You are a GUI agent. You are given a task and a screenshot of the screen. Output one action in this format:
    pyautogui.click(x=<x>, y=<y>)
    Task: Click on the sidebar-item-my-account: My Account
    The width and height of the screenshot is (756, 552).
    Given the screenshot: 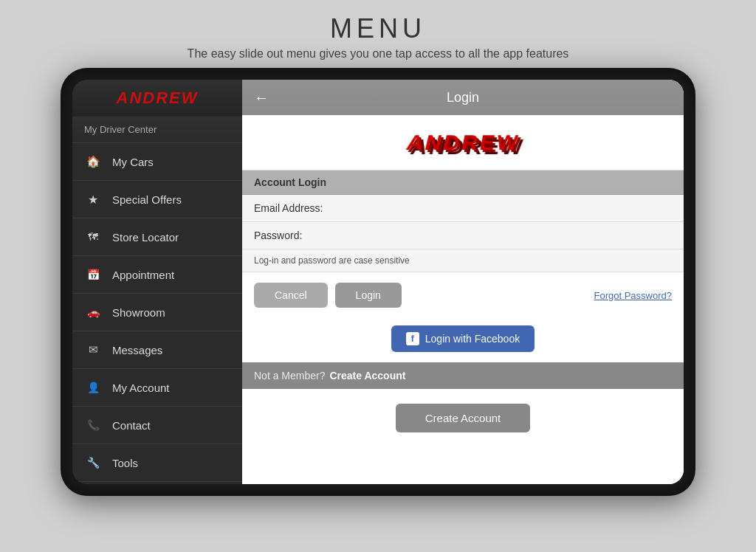 What is the action you would take?
    pyautogui.click(x=157, y=388)
    